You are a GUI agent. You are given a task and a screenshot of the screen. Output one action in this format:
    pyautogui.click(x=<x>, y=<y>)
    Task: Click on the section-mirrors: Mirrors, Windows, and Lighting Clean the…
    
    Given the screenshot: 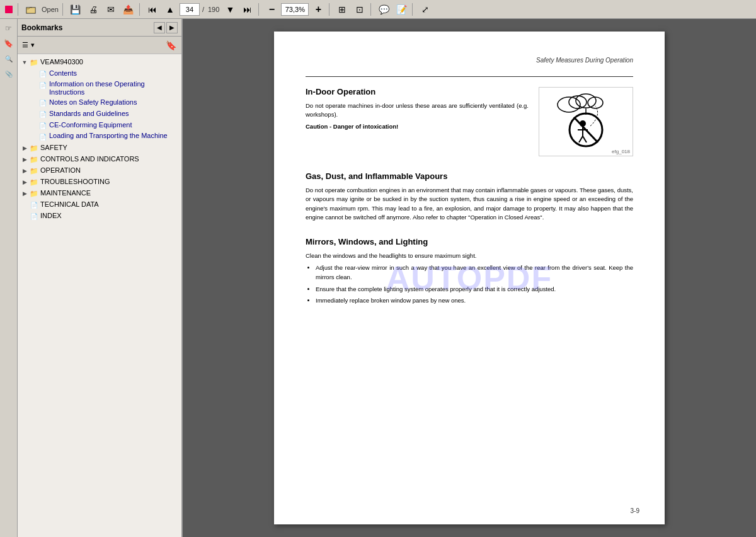 What is the action you would take?
    pyautogui.click(x=469, y=271)
    